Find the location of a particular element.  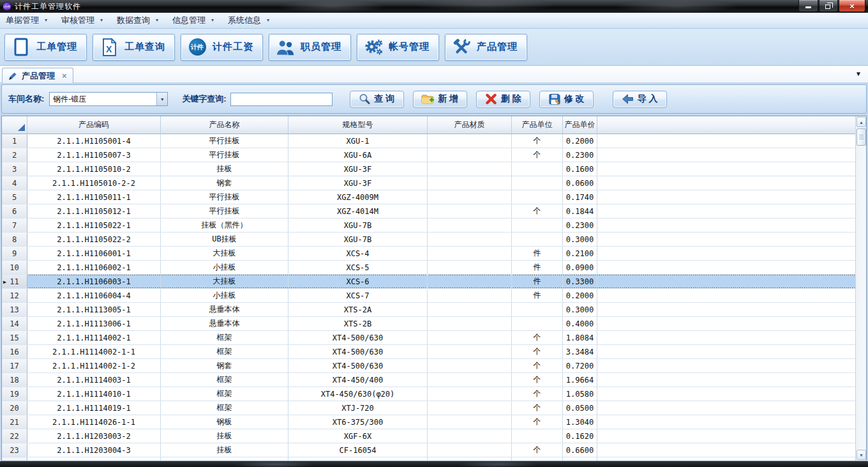

minimize-button is located at coordinates (808, 6).